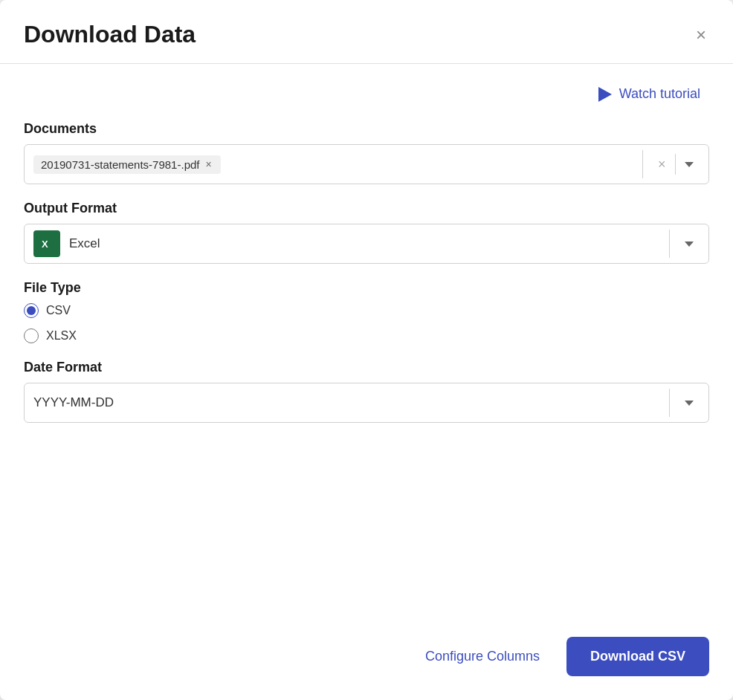 The height and width of the screenshot is (700, 733). Describe the element at coordinates (366, 208) in the screenshot. I see `output-format-label: Output Format` at that location.